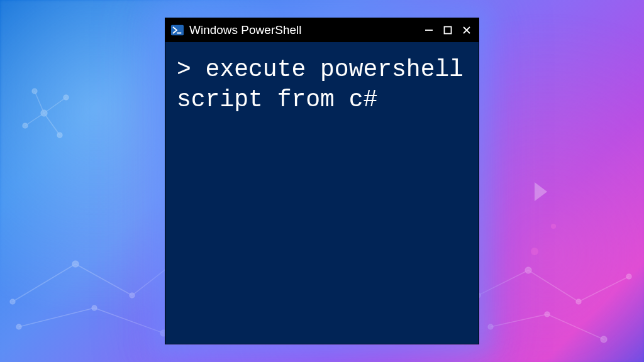 This screenshot has height=362, width=644. What do you see at coordinates (322, 30) in the screenshot?
I see `window-titlebar: Windows PowerShell` at bounding box center [322, 30].